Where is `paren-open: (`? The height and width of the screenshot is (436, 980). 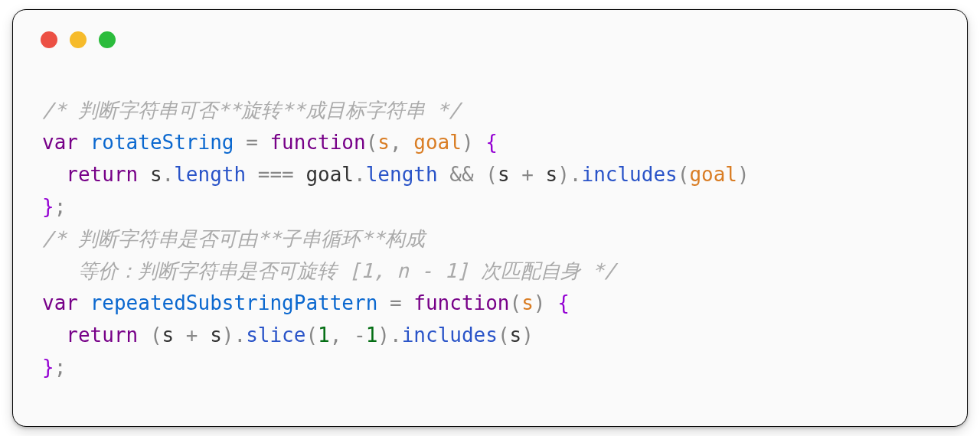 paren-open: ( is located at coordinates (372, 142).